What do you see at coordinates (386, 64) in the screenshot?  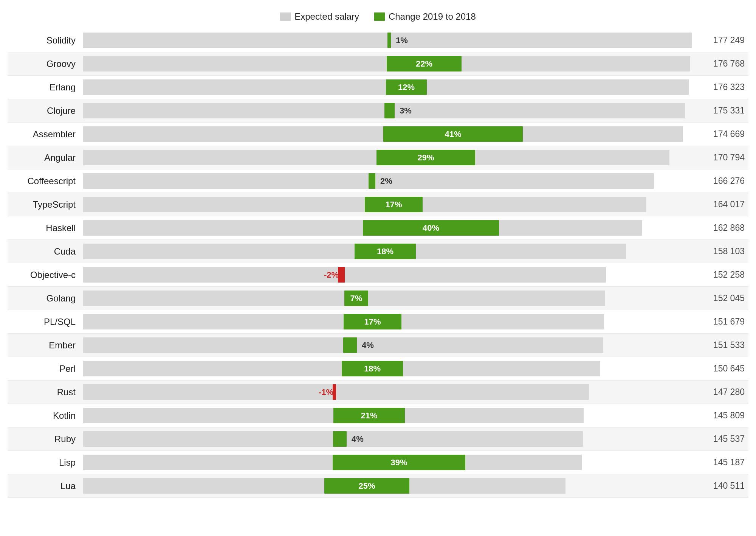 I see `bar-area: 22%` at bounding box center [386, 64].